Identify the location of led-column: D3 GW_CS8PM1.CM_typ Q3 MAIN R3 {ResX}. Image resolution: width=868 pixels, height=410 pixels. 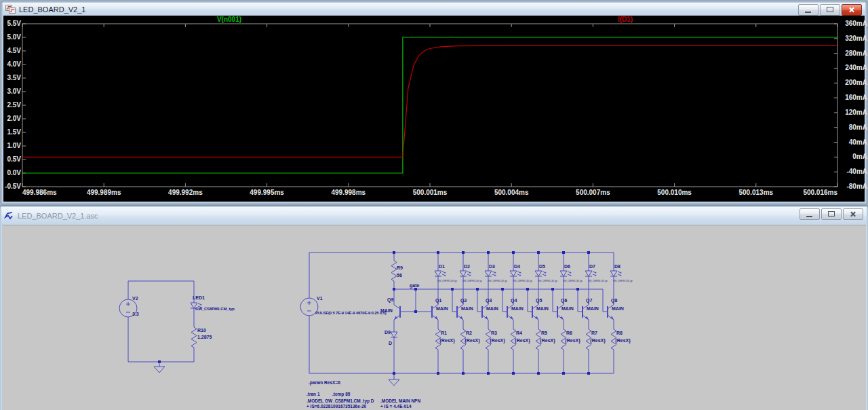
(487, 303).